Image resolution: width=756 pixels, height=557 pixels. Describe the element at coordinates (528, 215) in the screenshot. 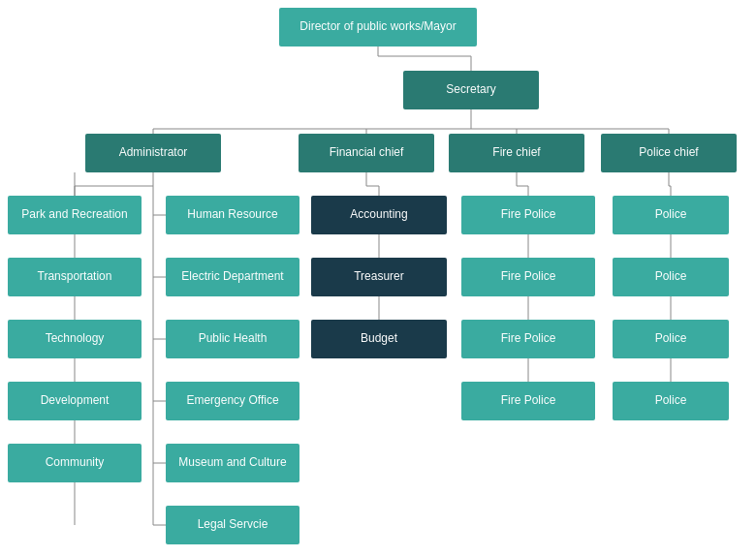

I see `fire-police1-node: Fire Police` at that location.